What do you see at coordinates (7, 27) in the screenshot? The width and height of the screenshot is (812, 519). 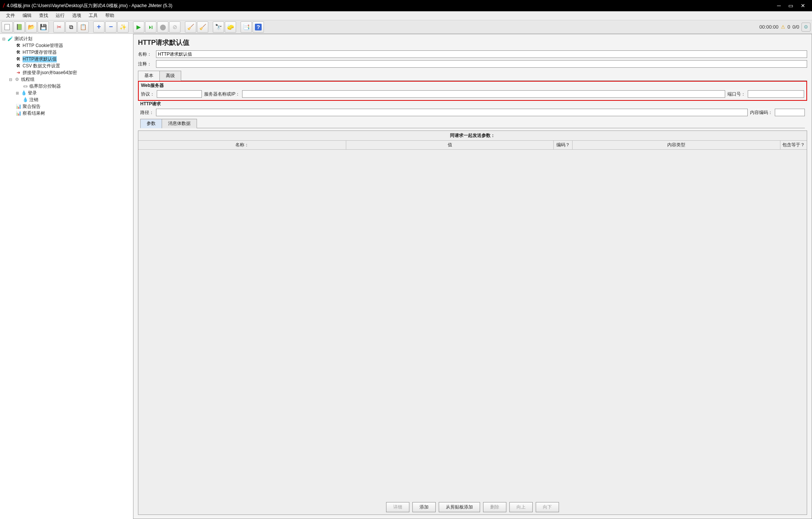 I see `new-button` at bounding box center [7, 27].